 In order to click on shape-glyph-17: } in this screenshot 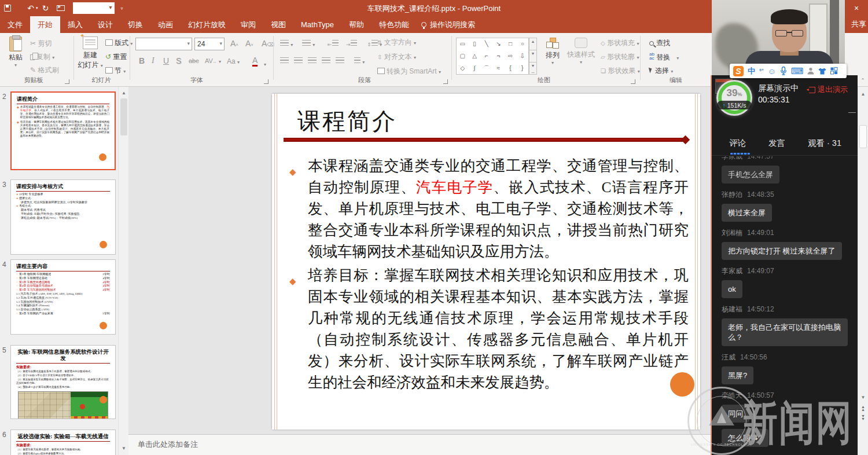, I will do `click(522, 68)`.